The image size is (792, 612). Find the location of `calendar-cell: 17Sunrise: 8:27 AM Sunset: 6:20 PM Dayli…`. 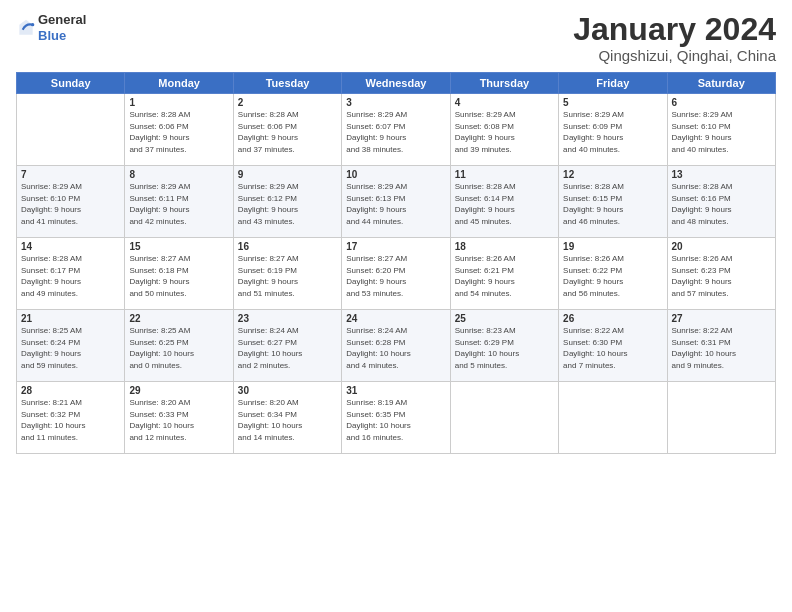

calendar-cell: 17Sunrise: 8:27 AM Sunset: 6:20 PM Dayli… is located at coordinates (396, 274).